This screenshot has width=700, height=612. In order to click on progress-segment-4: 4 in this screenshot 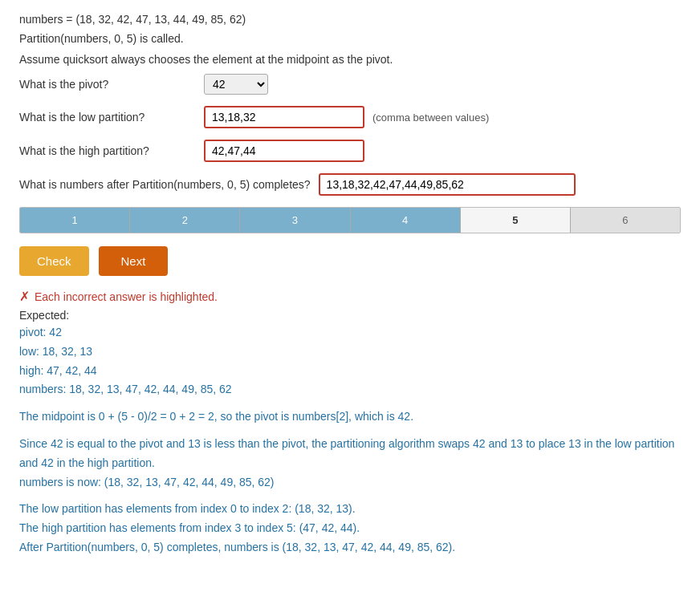, I will do `click(406, 220)`.